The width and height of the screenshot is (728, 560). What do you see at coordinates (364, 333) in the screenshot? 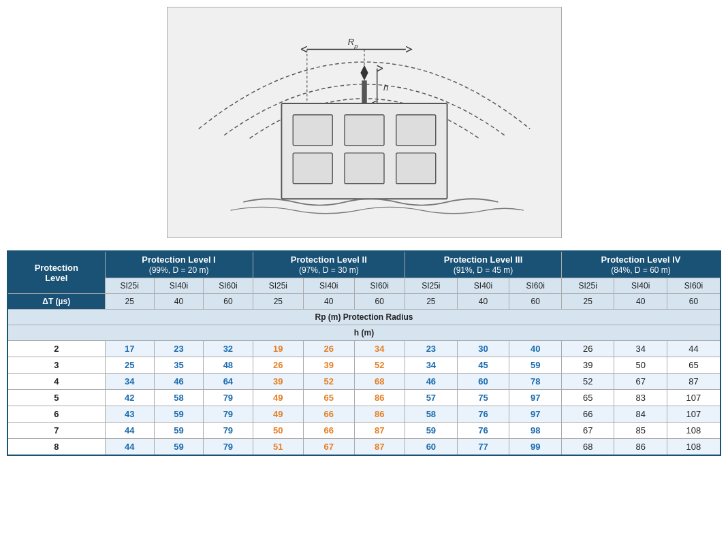
I see `h-section-header: h (m)` at bounding box center [364, 333].